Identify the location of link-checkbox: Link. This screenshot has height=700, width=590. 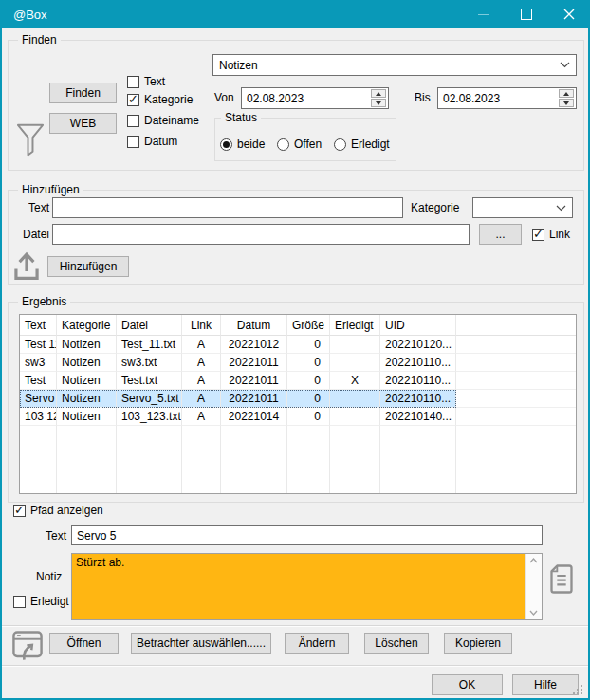
(551, 234).